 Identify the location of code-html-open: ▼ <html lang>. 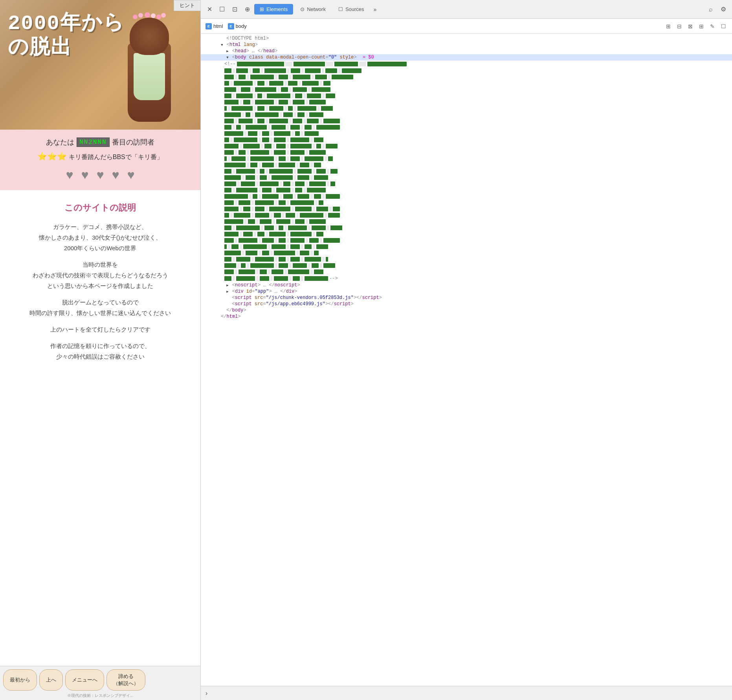
(466, 45).